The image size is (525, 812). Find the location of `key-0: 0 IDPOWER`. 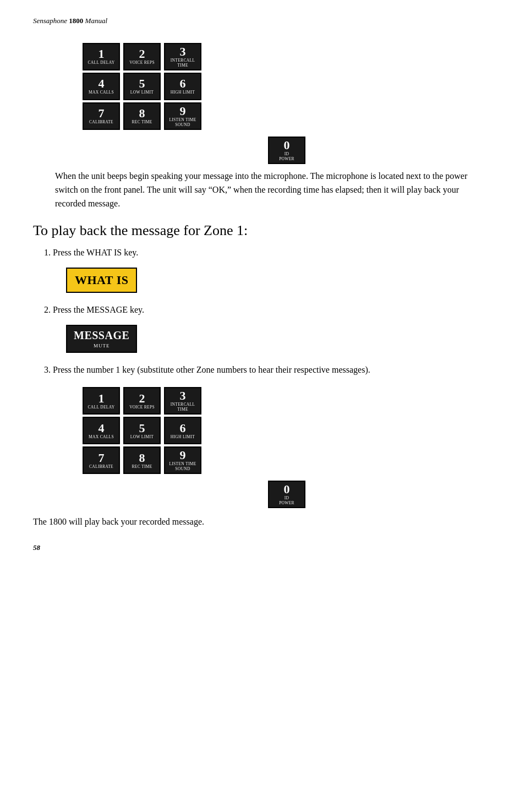

key-0: 0 IDPOWER is located at coordinates (287, 150).